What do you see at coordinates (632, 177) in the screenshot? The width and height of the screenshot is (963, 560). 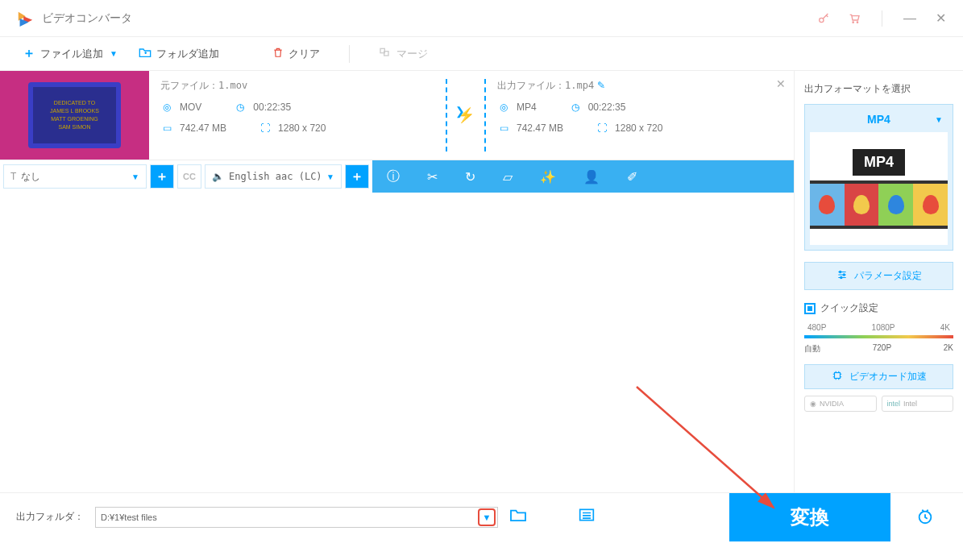 I see `subtitle-edit-icon: ✐` at bounding box center [632, 177].